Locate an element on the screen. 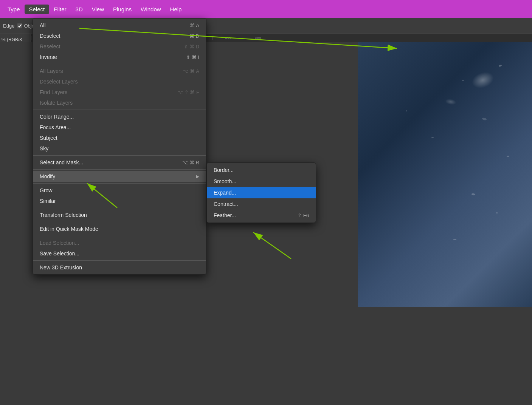 The height and width of the screenshot is (405, 532). menu-item-load-selection-label: Load Selection... is located at coordinates (59, 243).